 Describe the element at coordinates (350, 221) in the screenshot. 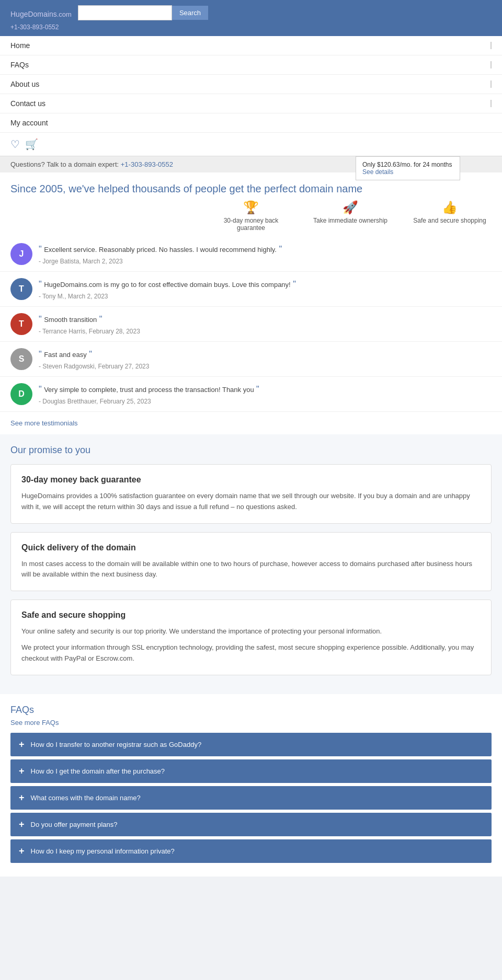

I see `feature-label: Take immediate ownership` at that location.